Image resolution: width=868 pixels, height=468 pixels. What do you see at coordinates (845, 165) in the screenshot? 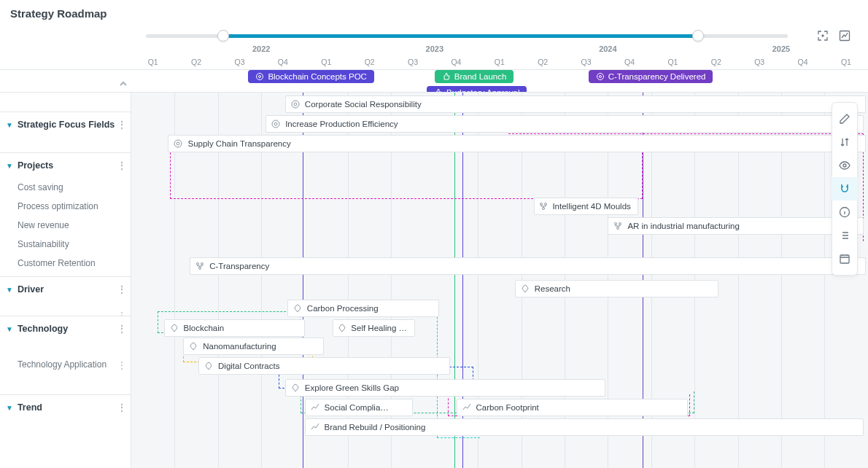
I see `visibility-icon` at bounding box center [845, 165].